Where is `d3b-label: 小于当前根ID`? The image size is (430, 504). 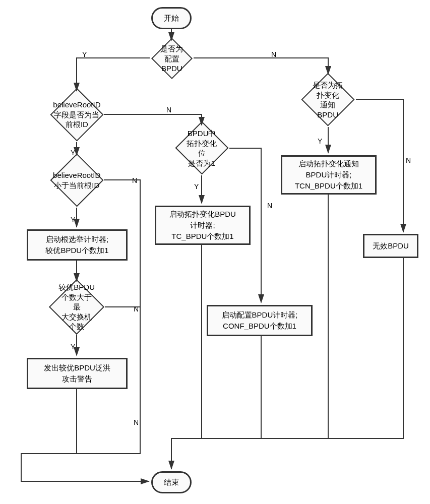
d3b-label: 小于当前根ID is located at coordinates (77, 185).